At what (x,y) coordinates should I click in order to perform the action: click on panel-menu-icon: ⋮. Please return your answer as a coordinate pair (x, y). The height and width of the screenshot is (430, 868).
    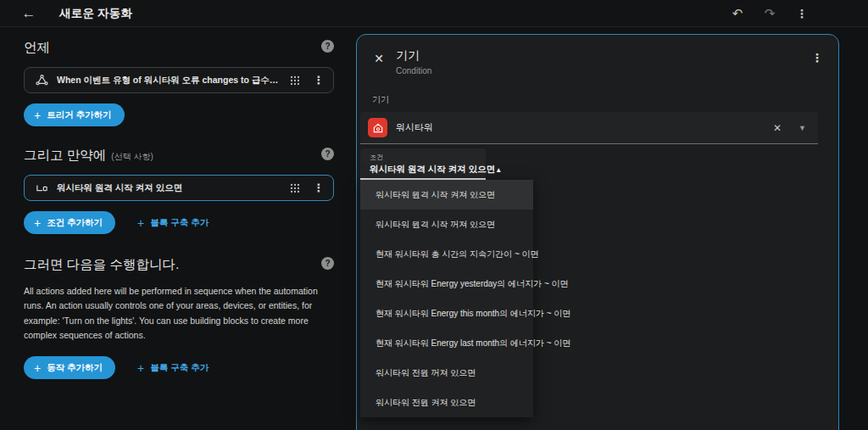
    Looking at the image, I should click on (817, 58).